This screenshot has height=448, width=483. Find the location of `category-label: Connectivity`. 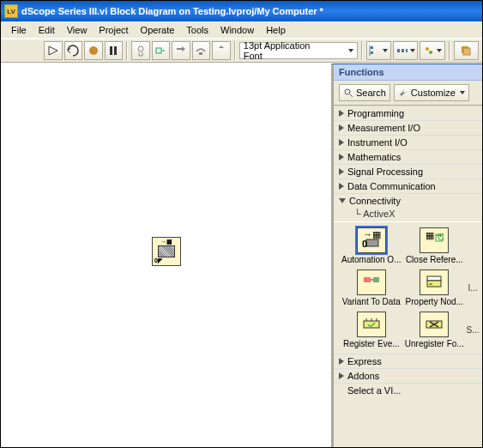

category-label: Connectivity is located at coordinates (375, 201).